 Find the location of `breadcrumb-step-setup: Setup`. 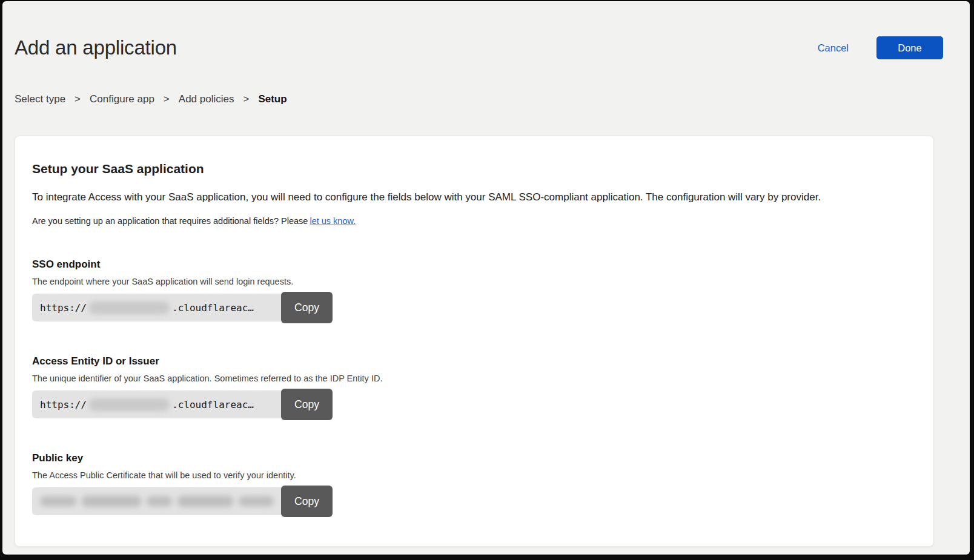

breadcrumb-step-setup: Setup is located at coordinates (273, 99).